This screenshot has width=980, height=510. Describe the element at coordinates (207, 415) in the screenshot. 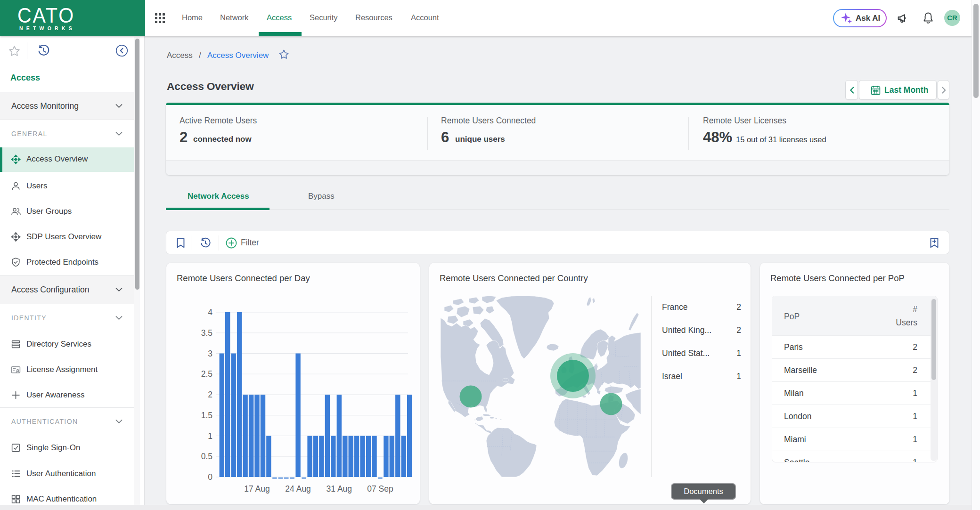

I see `svg-text: 1.5` at that location.